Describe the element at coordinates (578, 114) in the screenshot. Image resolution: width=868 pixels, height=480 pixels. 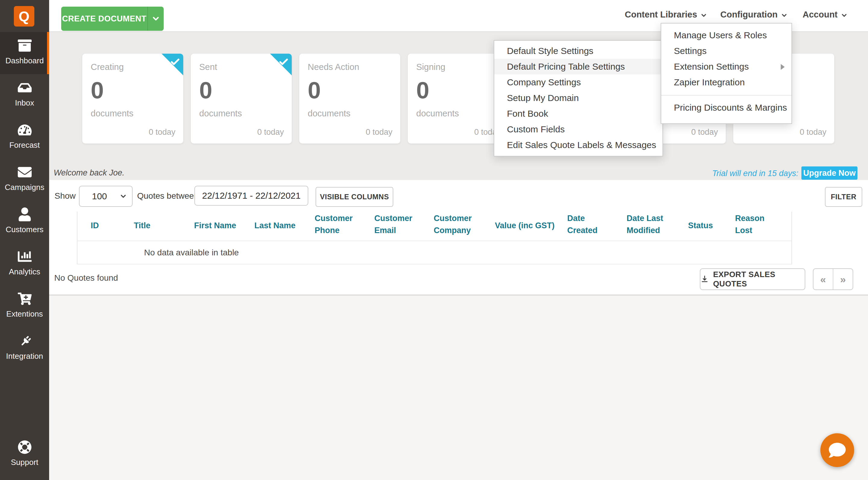
I see `menu-item-font-book: Font Book` at that location.